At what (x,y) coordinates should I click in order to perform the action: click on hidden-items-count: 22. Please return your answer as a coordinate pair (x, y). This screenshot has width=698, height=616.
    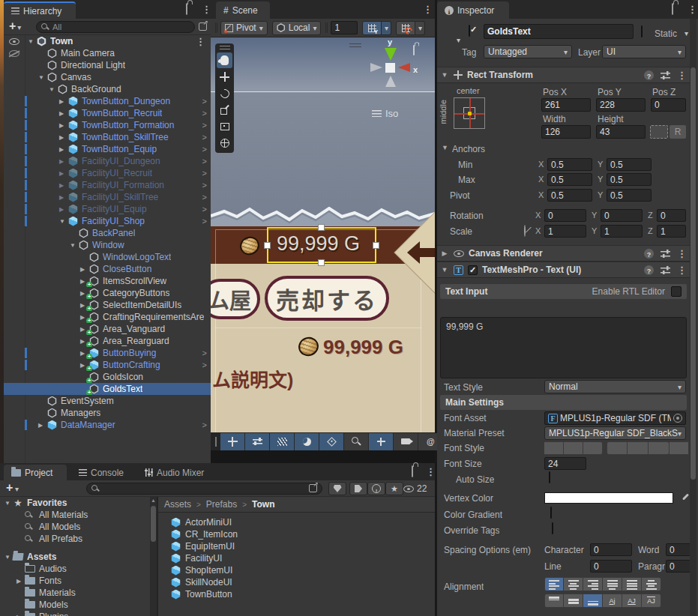
    Looking at the image, I should click on (415, 489).